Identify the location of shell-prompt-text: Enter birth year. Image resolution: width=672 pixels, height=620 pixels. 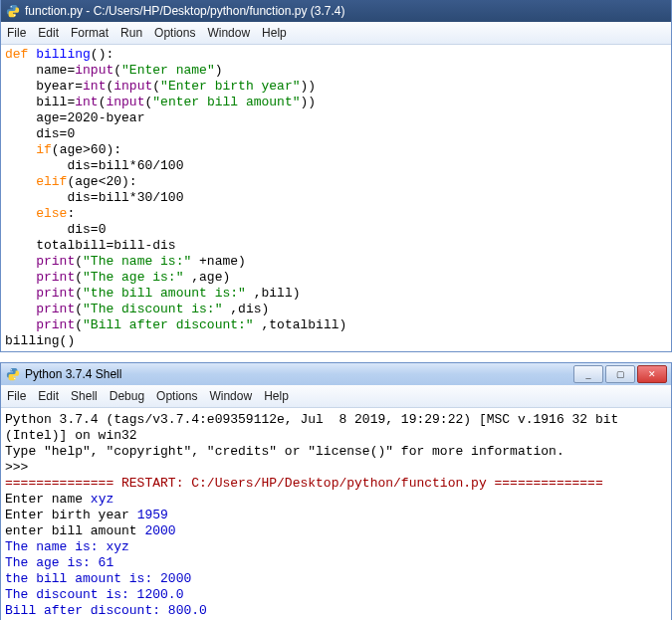
(72, 516).